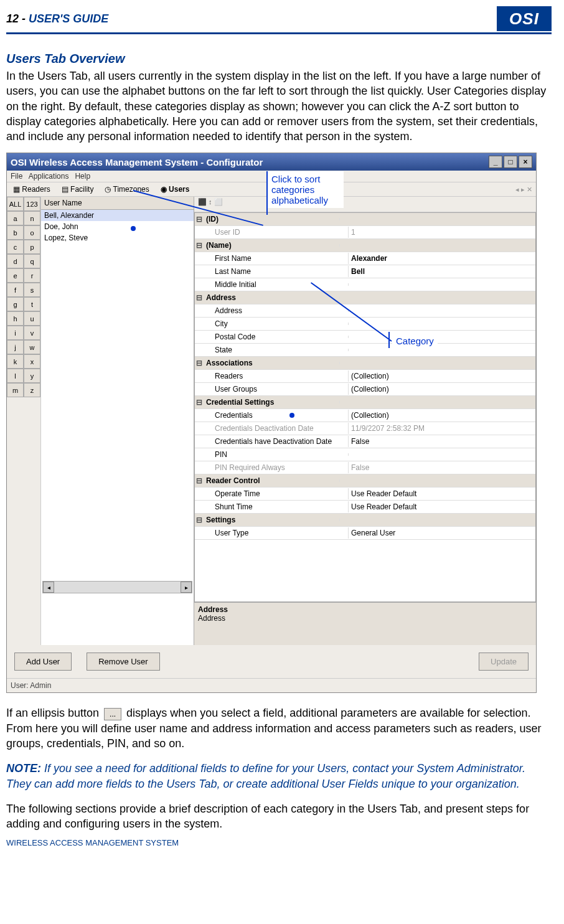  Describe the element at coordinates (32, 390) in the screenshot. I see `az-z: z` at that location.